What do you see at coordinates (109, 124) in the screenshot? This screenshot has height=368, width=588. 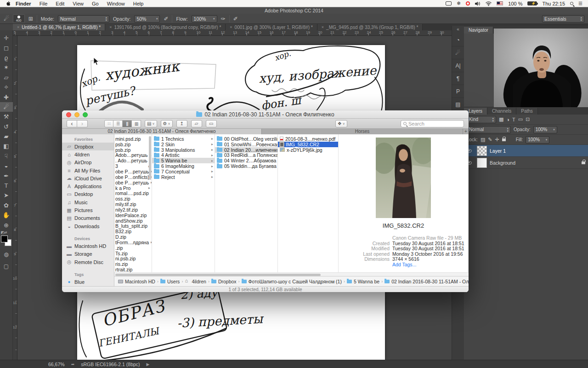 I see `icon-view-button: ∷` at bounding box center [109, 124].